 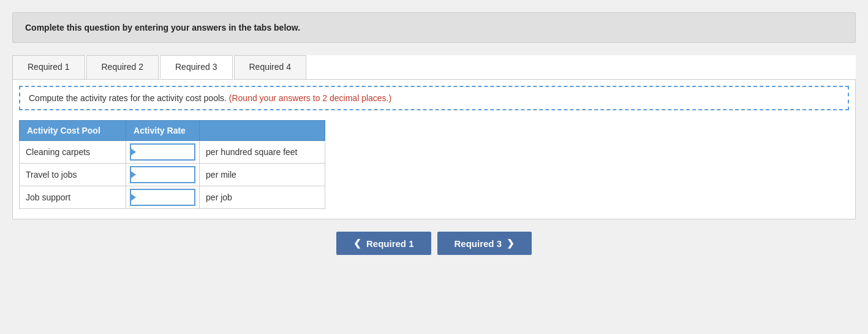 What do you see at coordinates (73, 131) in the screenshot?
I see `col-header-pool: Activity Cost Pool` at bounding box center [73, 131].